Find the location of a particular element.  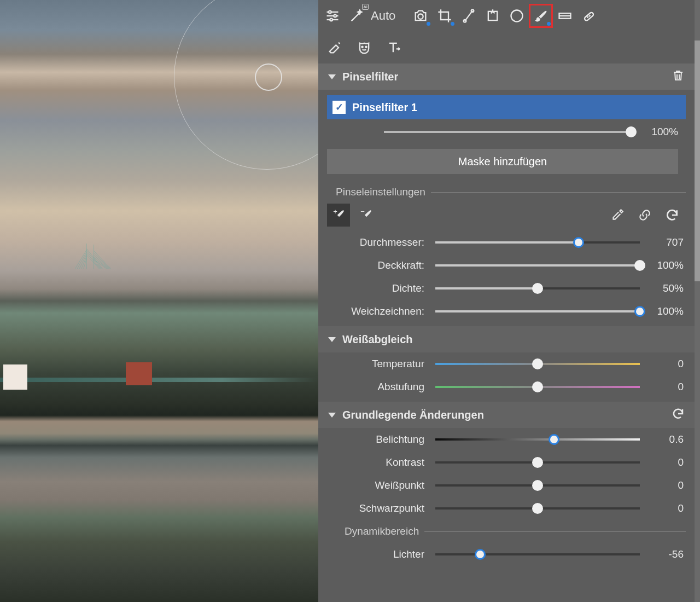

auto-label: Auto is located at coordinates (383, 16).